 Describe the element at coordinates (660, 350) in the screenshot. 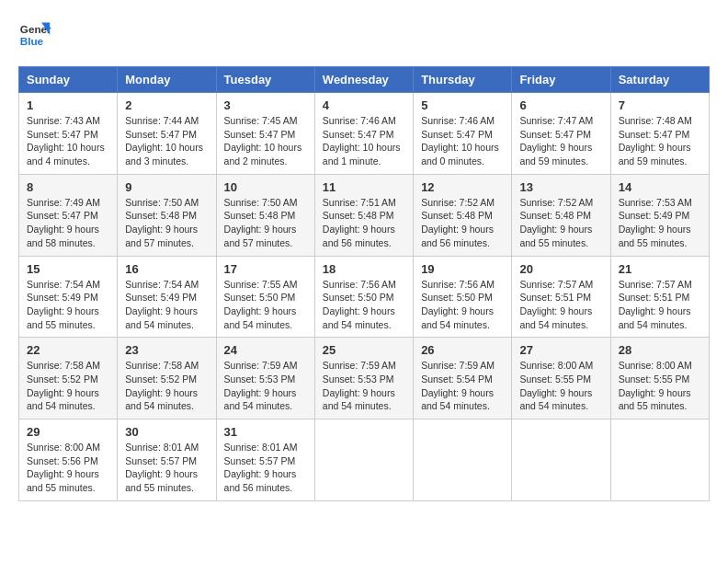

I see `day-number: 28` at that location.